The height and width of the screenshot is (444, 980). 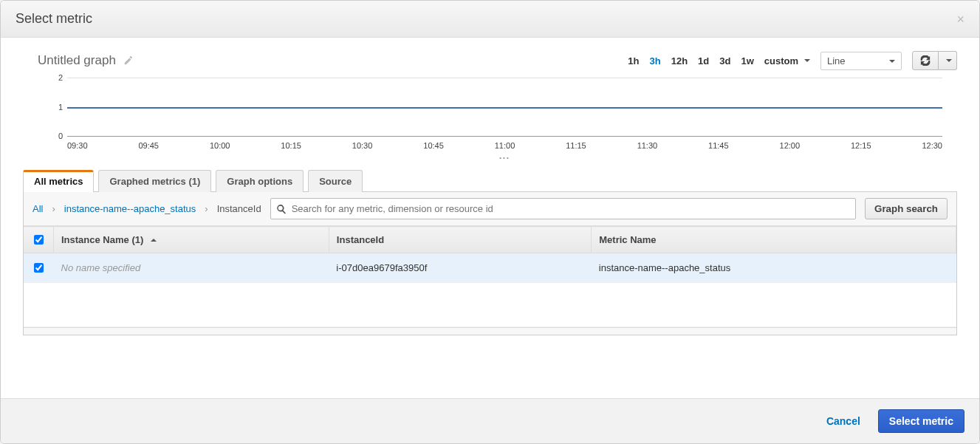 I want to click on ytick-1: 1, so click(x=58, y=107).